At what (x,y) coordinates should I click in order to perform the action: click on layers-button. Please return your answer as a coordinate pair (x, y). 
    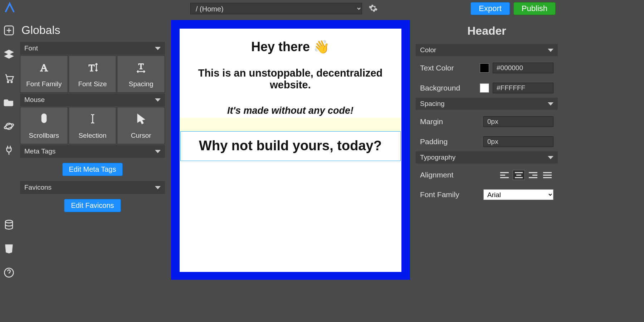
    Looking at the image, I should click on (9, 55).